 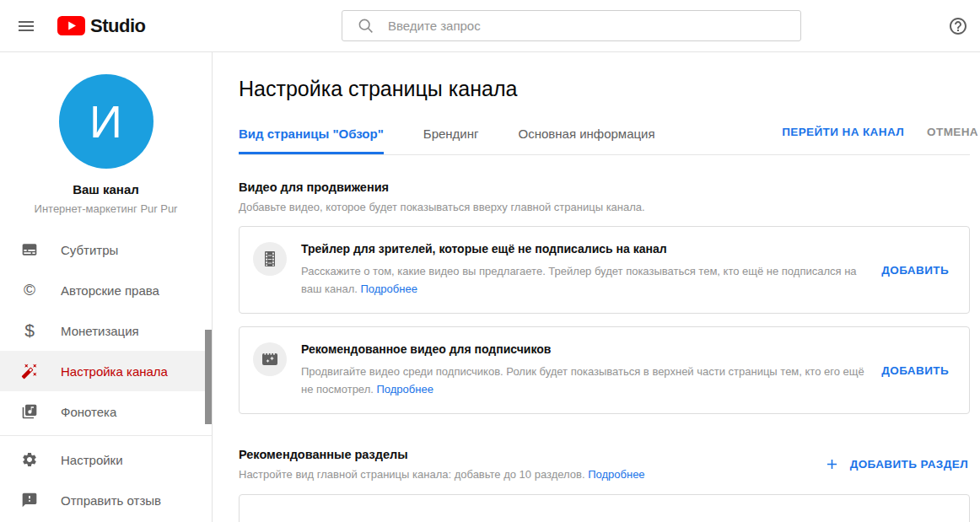 I want to click on channel-name: Ваш канал, so click(x=106, y=189).